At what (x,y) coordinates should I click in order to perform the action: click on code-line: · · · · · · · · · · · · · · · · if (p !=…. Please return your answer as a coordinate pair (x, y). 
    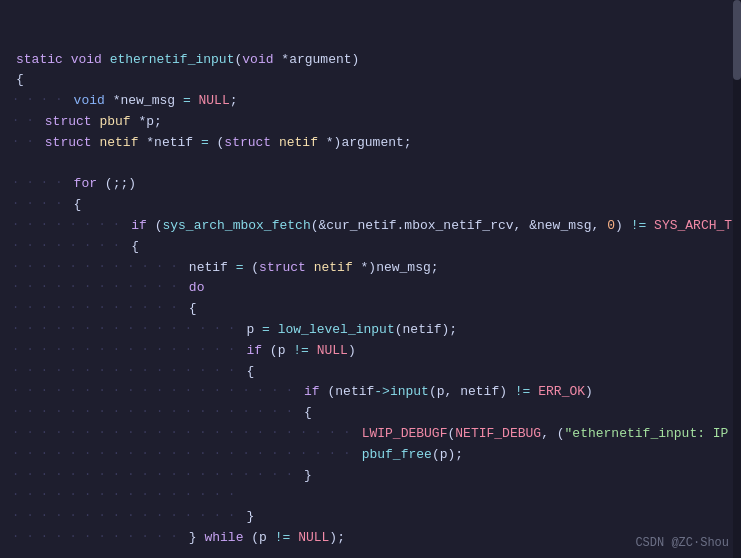
    Looking at the image, I should click on (370, 352).